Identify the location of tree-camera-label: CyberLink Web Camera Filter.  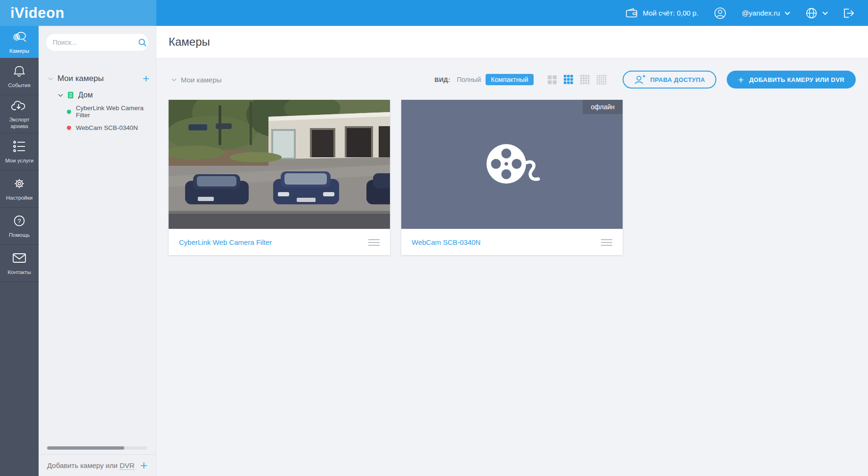
(116, 112).